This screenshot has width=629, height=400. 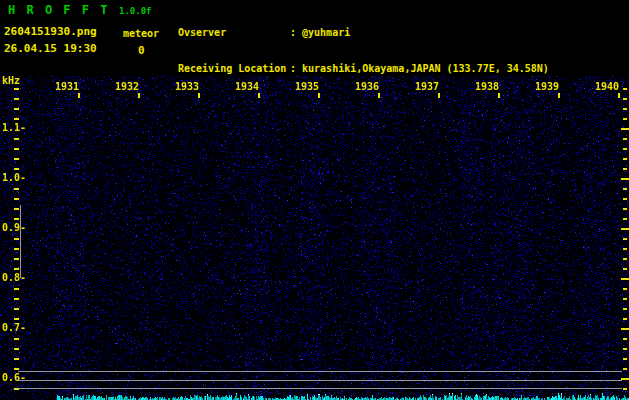 I want to click on y-axis-unit-label: kHz, so click(x=11, y=80).